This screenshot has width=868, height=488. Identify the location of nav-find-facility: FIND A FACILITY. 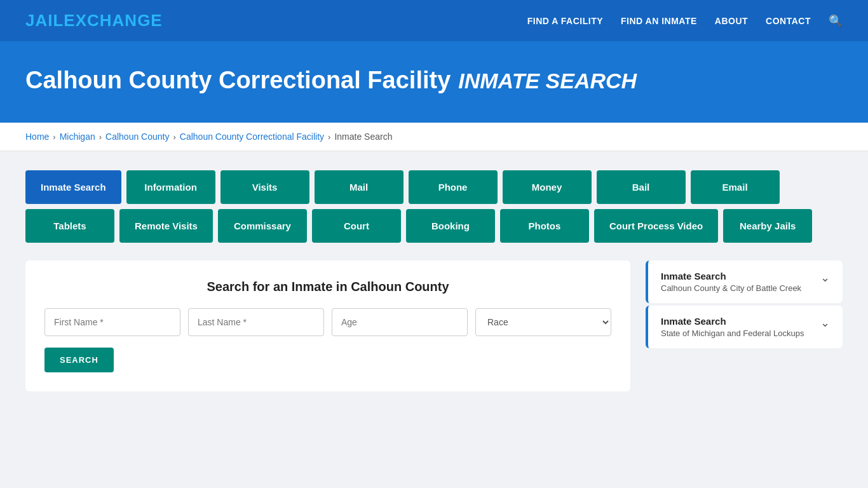
(566, 21).